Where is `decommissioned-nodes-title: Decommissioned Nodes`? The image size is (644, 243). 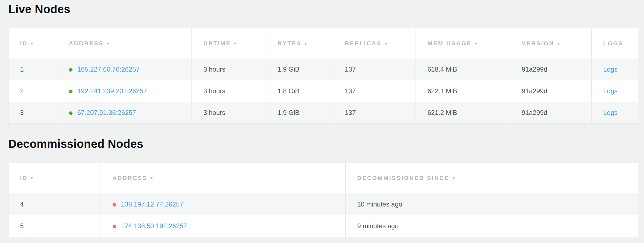 decommissioned-nodes-title: Decommissioned Nodes is located at coordinates (323, 144).